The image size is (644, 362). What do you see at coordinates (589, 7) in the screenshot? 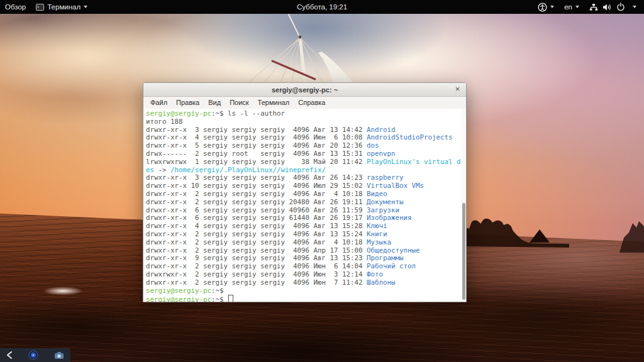
I see `top-bar-right: en` at bounding box center [589, 7].